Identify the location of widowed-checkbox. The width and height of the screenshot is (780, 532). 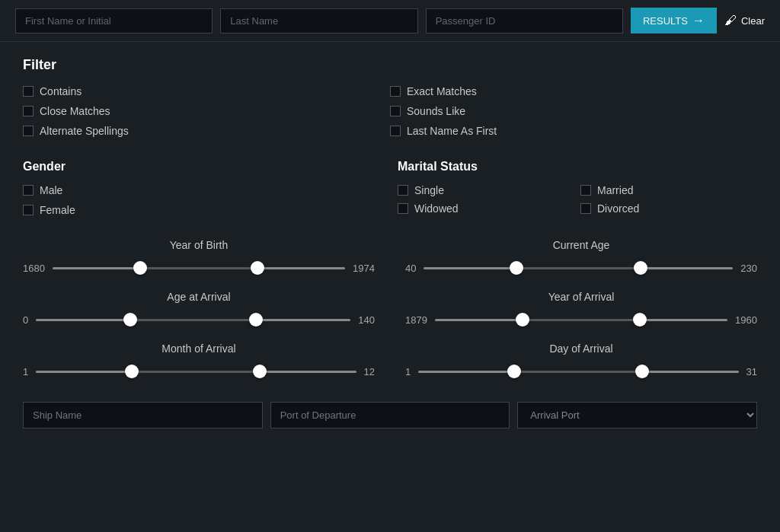
(403, 209).